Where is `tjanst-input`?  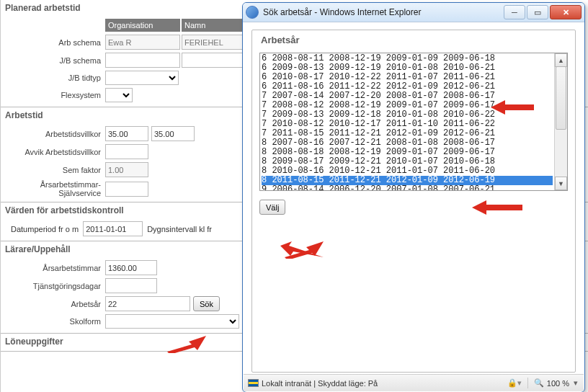 tjanst-input is located at coordinates (131, 285).